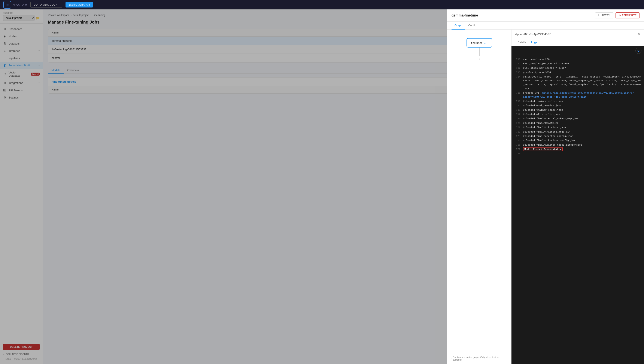  Describe the element at coordinates (543, 110) in the screenshot. I see `line-text: Uploaded trainer_state.json` at that location.